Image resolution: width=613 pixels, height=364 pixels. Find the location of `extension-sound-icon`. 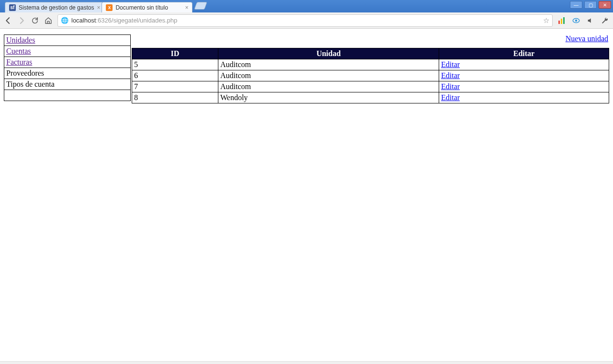

extension-sound-icon is located at coordinates (590, 21).